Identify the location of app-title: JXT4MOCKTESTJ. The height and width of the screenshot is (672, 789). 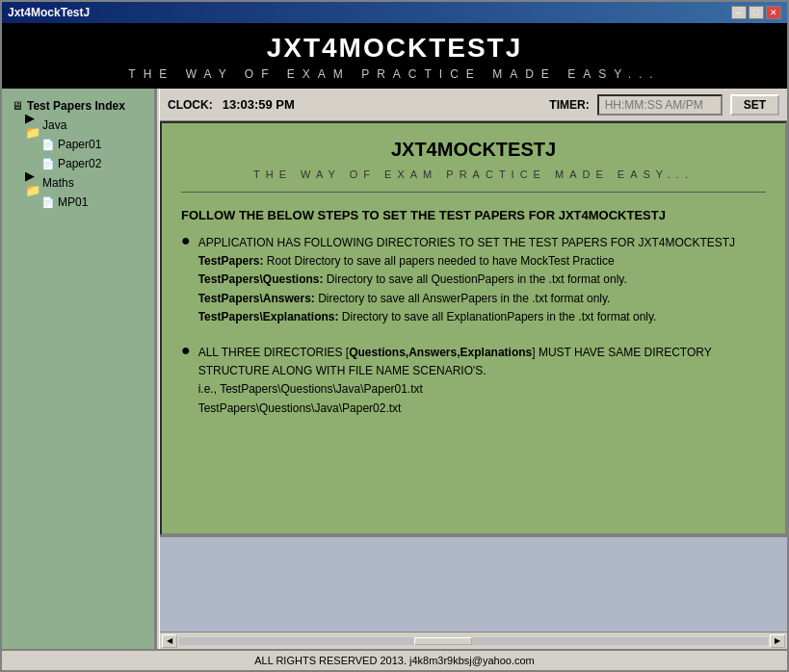
(395, 48).